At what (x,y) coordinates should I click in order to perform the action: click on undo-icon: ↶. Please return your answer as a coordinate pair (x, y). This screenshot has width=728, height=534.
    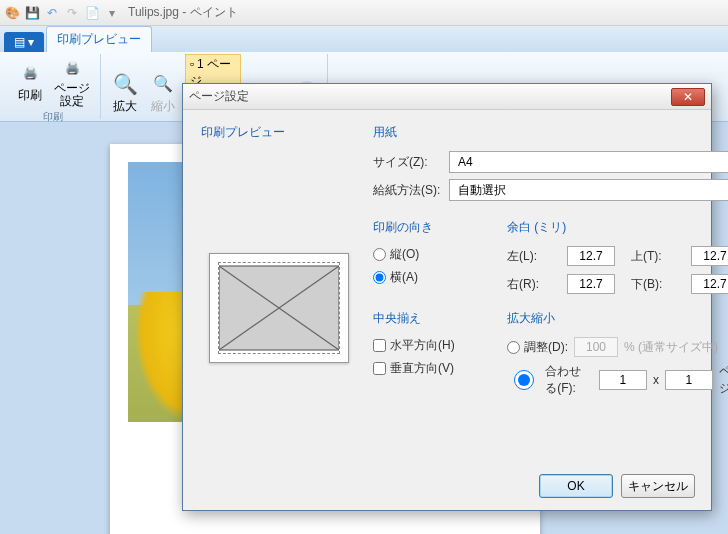
    Looking at the image, I should click on (52, 13).